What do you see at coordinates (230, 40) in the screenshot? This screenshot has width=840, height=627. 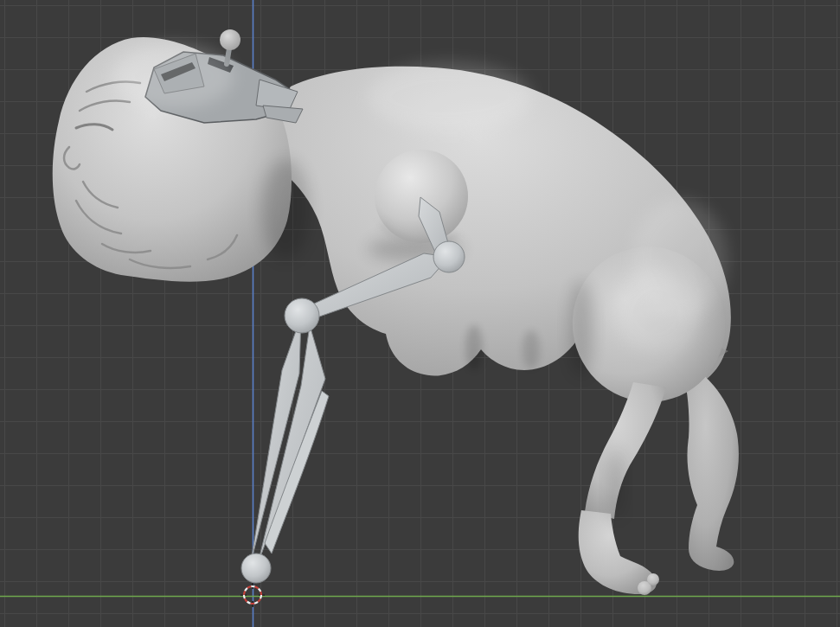 I see `antenna-ball-mesh` at bounding box center [230, 40].